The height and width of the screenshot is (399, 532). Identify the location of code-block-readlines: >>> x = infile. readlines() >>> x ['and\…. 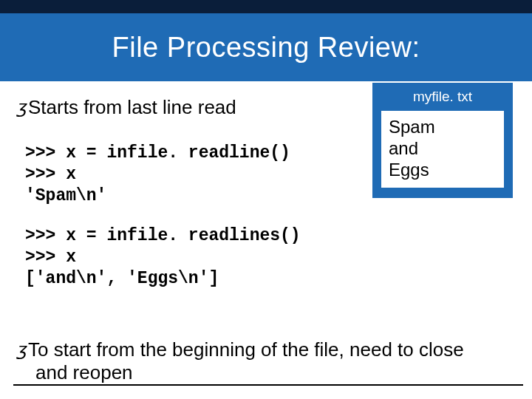
(270, 257).